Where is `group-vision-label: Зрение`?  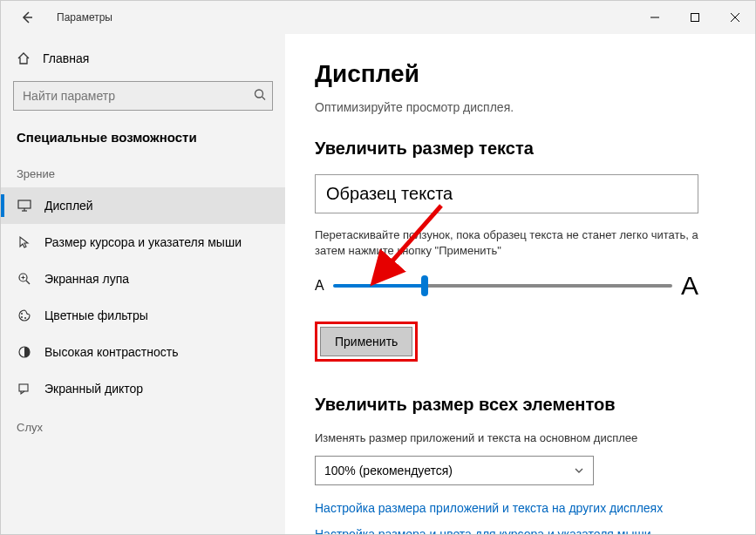
group-vision-label: Зрение is located at coordinates (143, 171).